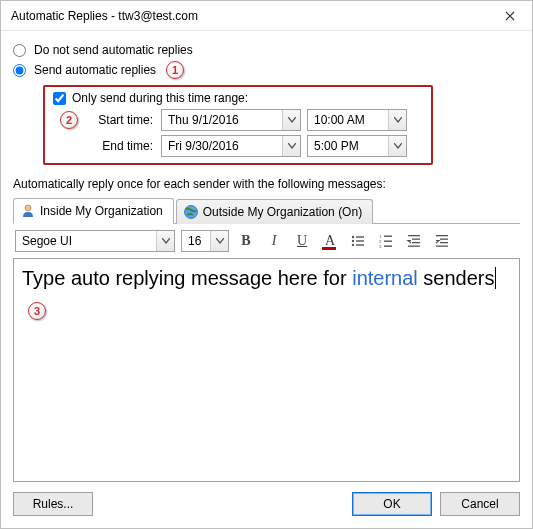 This screenshot has height=529, width=533. Describe the element at coordinates (199, 241) in the screenshot. I see `font-size-value: 16` at that location.